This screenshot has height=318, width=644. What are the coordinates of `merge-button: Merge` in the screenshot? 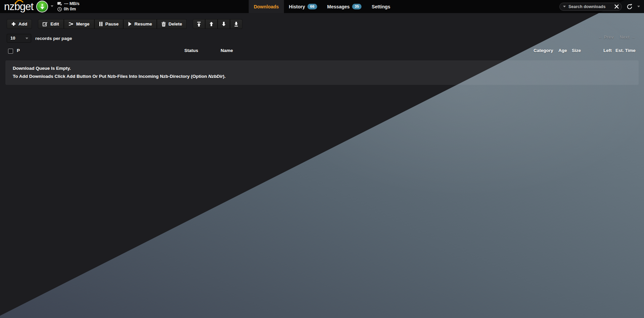 It's located at (79, 24).